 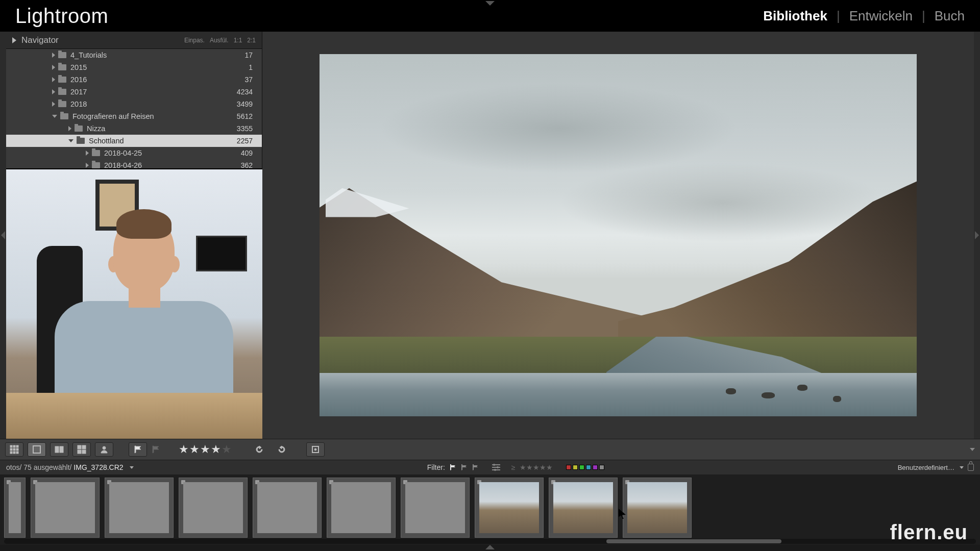 What do you see at coordinates (134, 80) in the screenshot?
I see `folder-row: 201637` at bounding box center [134, 80].